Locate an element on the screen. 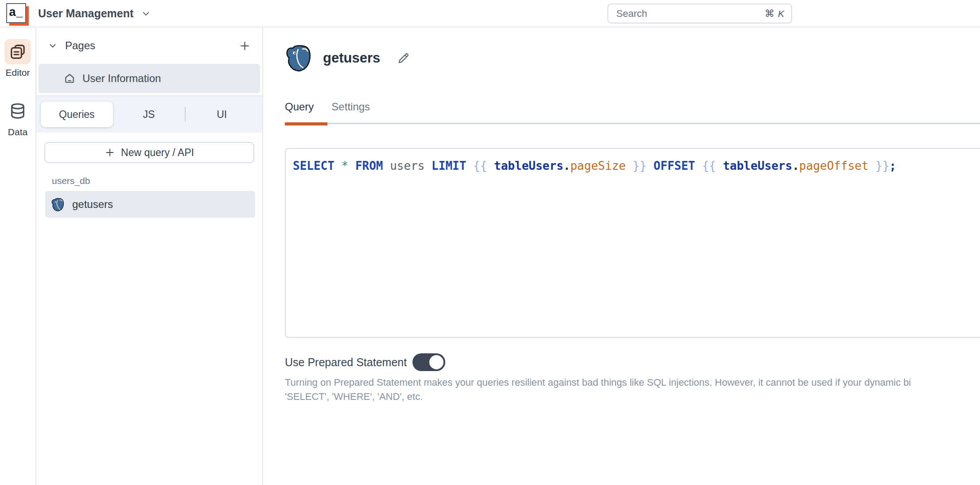 This screenshot has width=980, height=485. editor-icon-box is located at coordinates (18, 51).